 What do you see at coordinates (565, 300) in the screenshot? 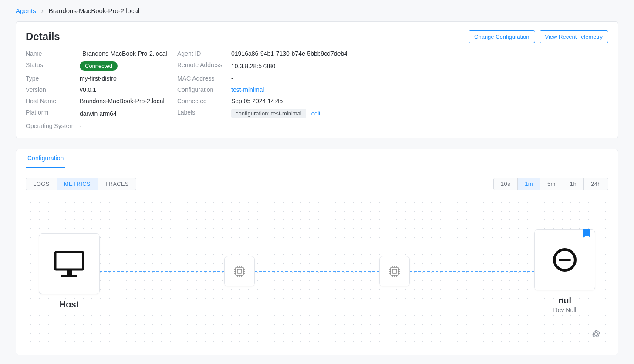
I see `destination-node-label: nul` at bounding box center [565, 300].